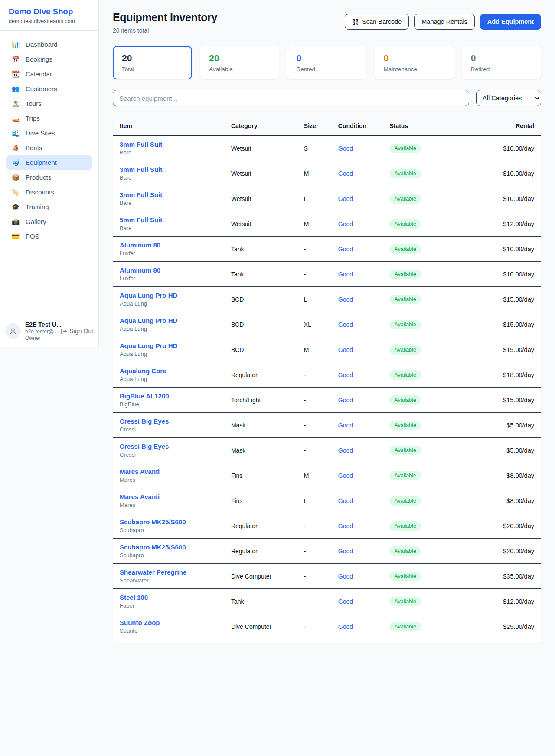  What do you see at coordinates (327, 23) in the screenshot?
I see `page-header: Equipment Inventory 20 items total Scan …` at bounding box center [327, 23].